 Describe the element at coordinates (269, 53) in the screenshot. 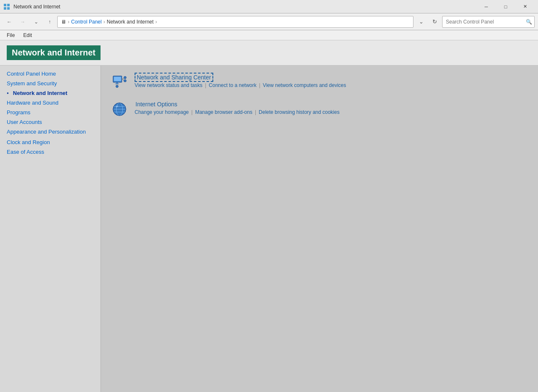

I see `page-title-bar: Network and Internet` at that location.